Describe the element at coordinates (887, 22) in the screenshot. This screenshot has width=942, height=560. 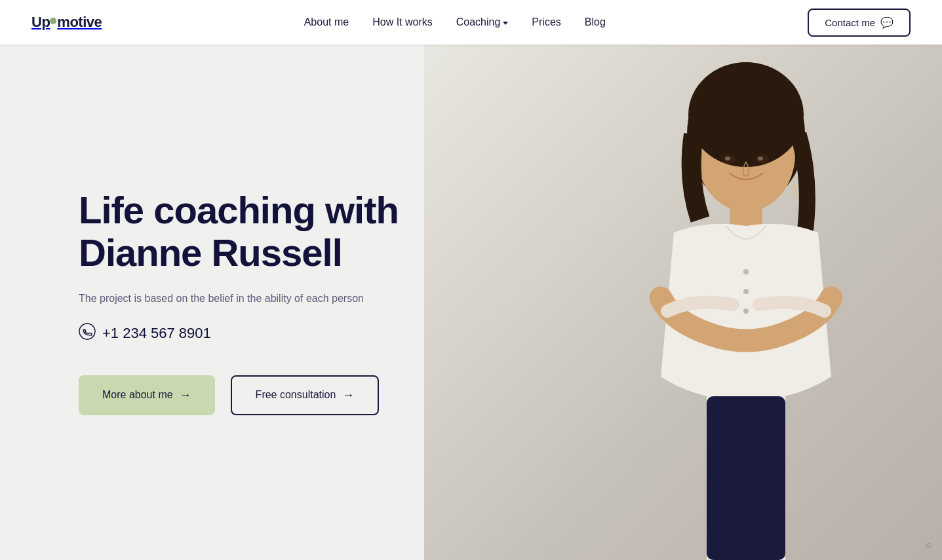
I see `chat-icon: 💬` at that location.